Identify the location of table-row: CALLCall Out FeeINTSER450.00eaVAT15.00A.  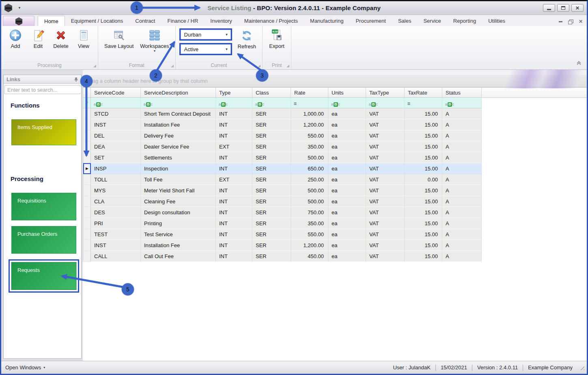
(335, 256).